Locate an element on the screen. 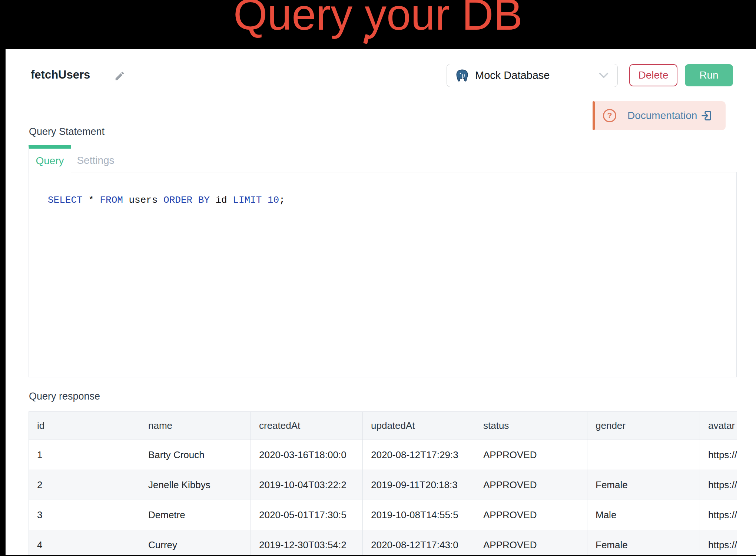 The height and width of the screenshot is (556, 756). column-header-id: id is located at coordinates (84, 426).